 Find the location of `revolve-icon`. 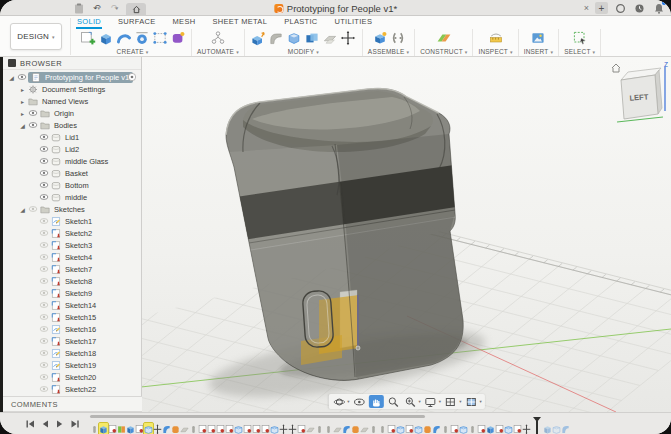

revolve-icon is located at coordinates (142, 38).